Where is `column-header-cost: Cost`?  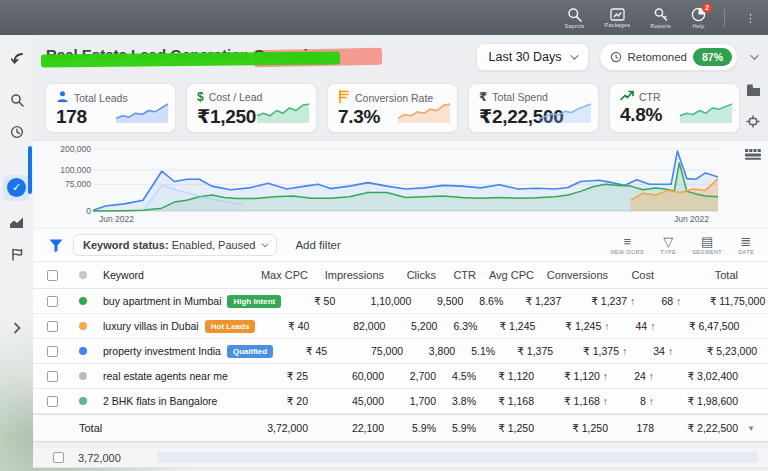
column-header-cost: Cost is located at coordinates (633, 275).